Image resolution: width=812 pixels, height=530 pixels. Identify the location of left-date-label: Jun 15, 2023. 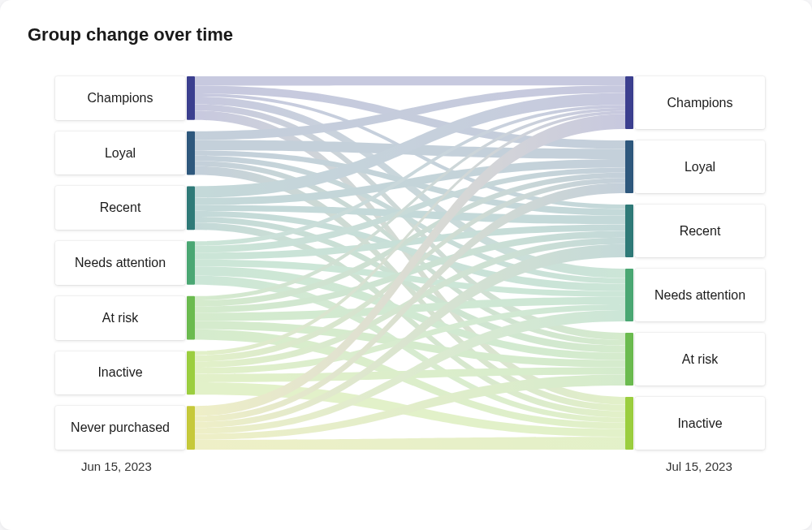
(117, 466).